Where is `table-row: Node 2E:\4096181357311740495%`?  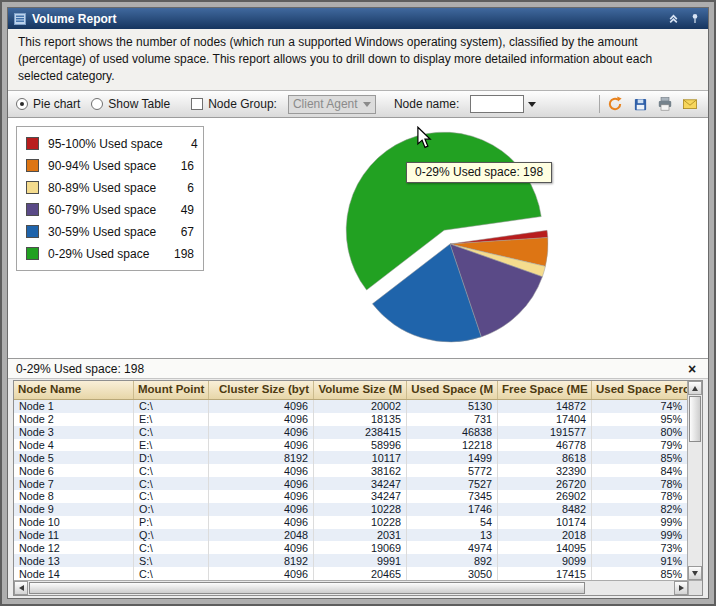
table-row: Node 2E:\4096181357311740495% is located at coordinates (350, 420).